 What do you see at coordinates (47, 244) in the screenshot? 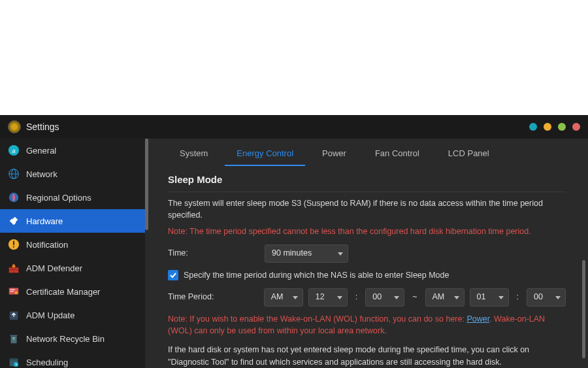
I see `sidebar-item-label: Notification` at bounding box center [47, 244].